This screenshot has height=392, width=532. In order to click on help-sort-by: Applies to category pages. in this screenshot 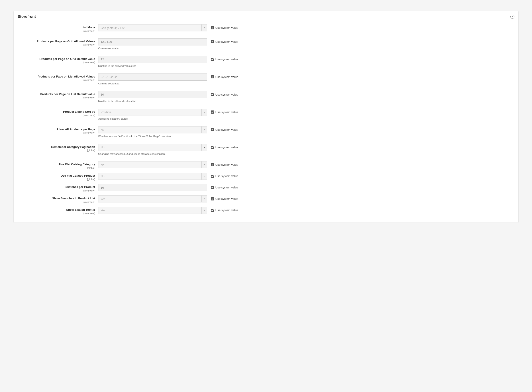, I will do `click(153, 119)`.